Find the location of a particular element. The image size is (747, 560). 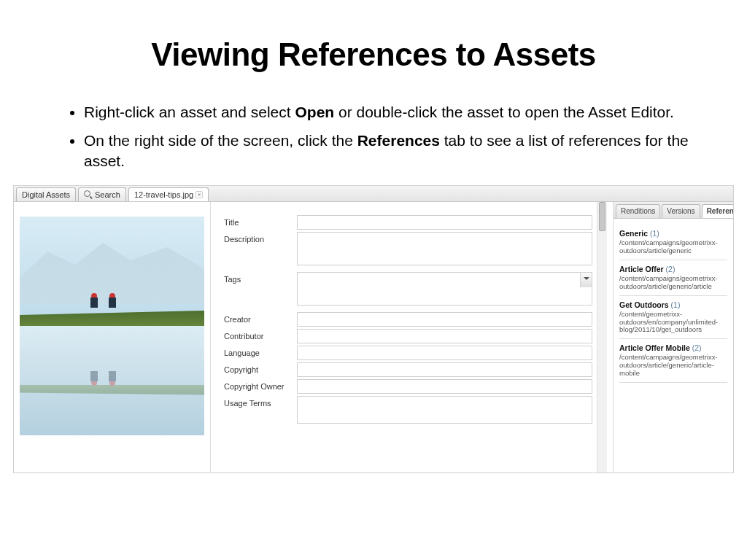

tab-references: References is located at coordinates (718, 211).